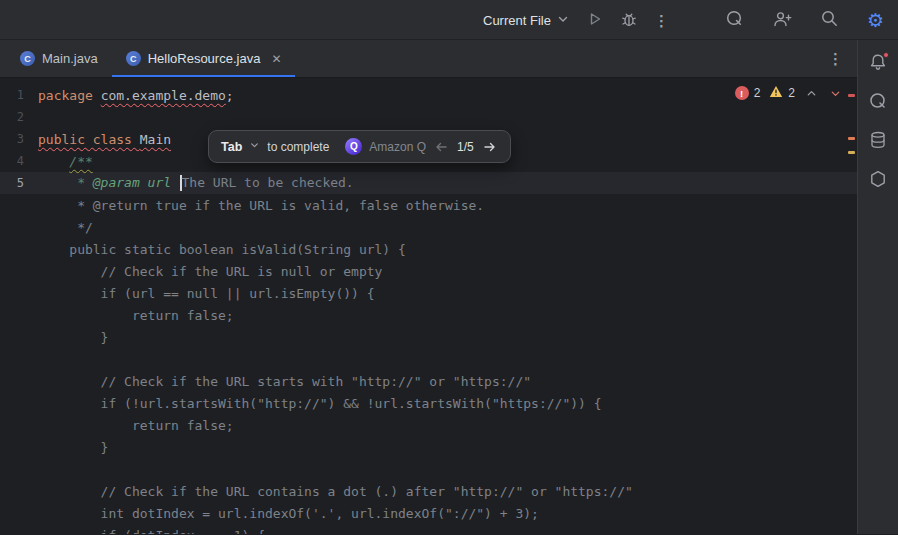  I want to click on inspections-widget: ! 2 2, so click(789, 93).